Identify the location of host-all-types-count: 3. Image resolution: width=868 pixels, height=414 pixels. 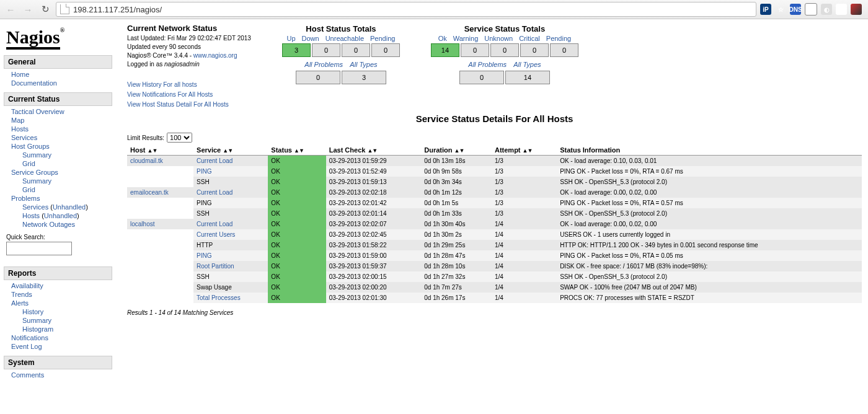
(364, 77).